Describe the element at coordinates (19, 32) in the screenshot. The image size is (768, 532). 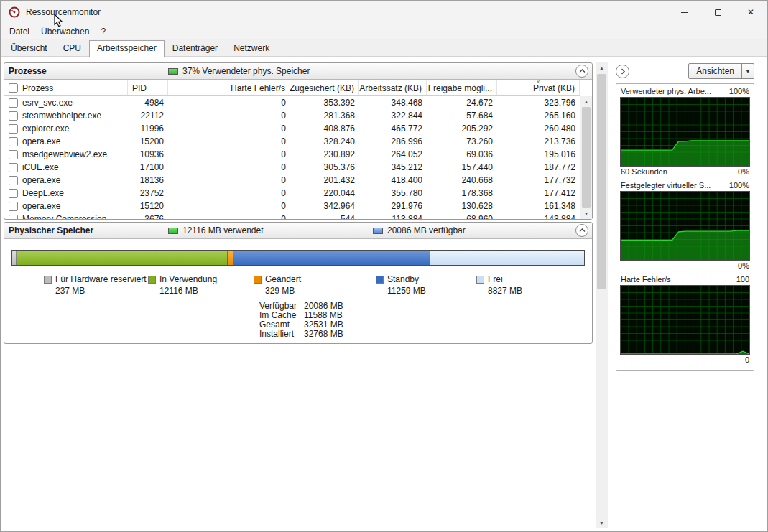
I see `menu-datei: Datei` at that location.